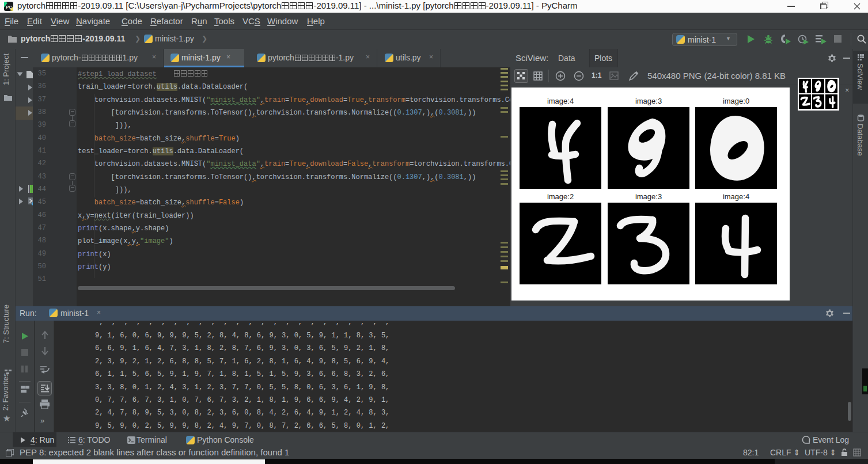 This screenshot has height=464, width=868. Describe the element at coordinates (9, 7) in the screenshot. I see `svg-text: PC` at that location.